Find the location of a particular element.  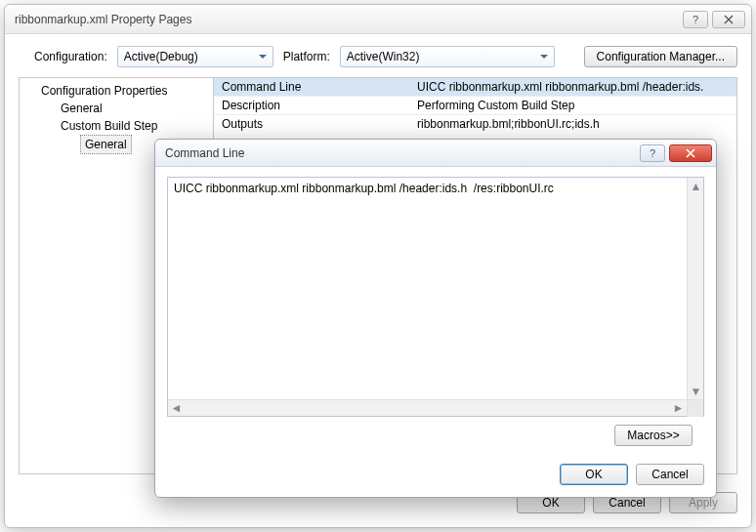

property-row-command-line: Command Line UICC ribbonmarkup.xml ribbo… is located at coordinates (475, 87).